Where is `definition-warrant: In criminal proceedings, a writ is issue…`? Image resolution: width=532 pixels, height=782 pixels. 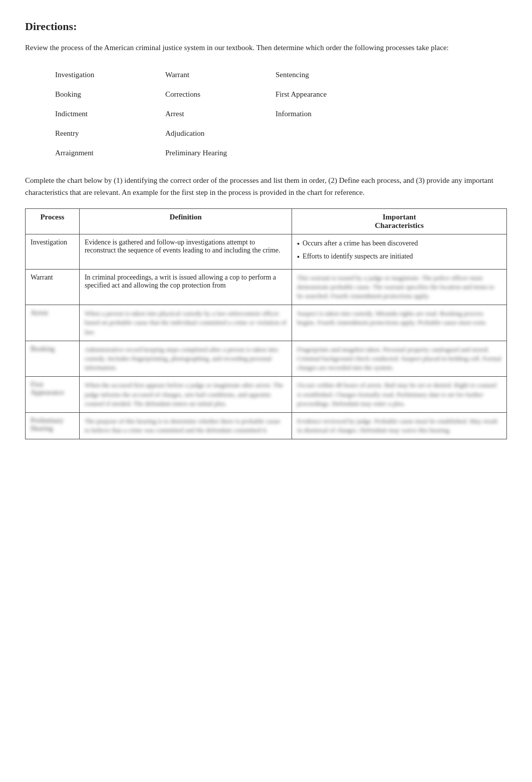
definition-warrant: In criminal proceedings, a writ is issue… is located at coordinates (185, 287).